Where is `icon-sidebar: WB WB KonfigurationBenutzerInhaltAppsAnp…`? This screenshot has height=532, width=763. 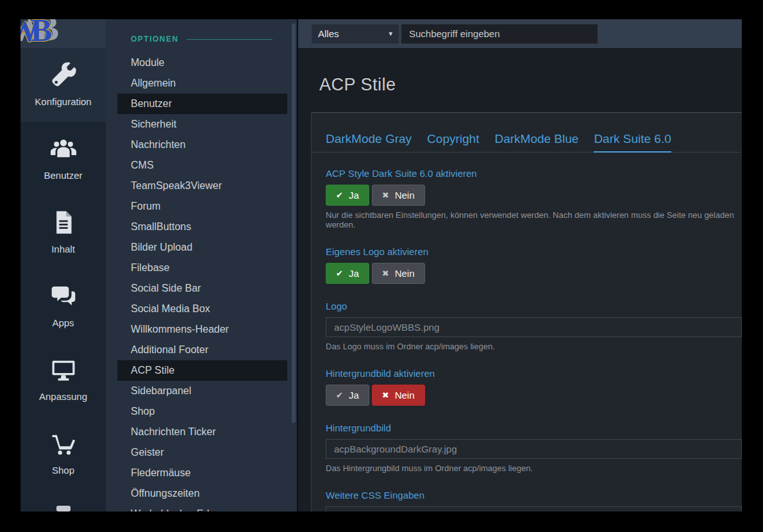
icon-sidebar: WB WB KonfigurationBenutzerInhaltAppsAnp… is located at coordinates (63, 265).